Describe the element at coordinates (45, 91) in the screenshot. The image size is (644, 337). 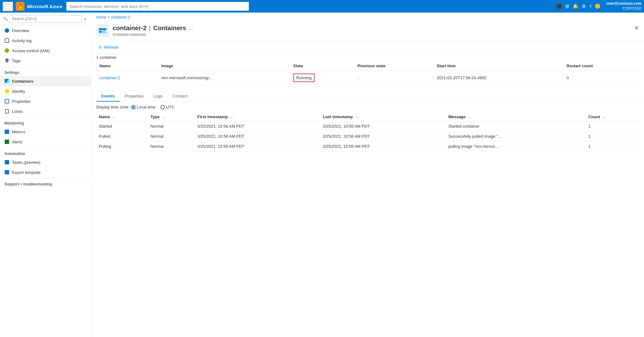
I see `sidebar-item-identity: Identity` at that location.